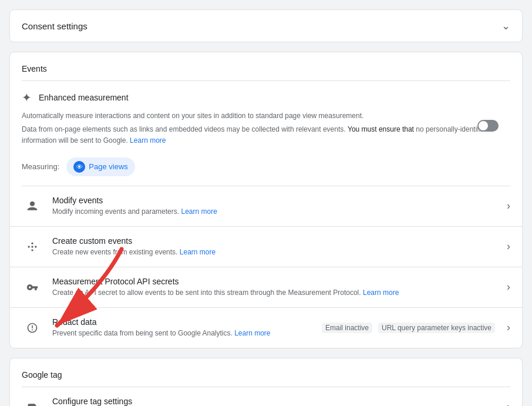 The height and width of the screenshot is (406, 532). Describe the element at coordinates (276, 287) in the screenshot. I see `measurement-protocol-content: Measurement Protocol API secrets Create …` at that location.